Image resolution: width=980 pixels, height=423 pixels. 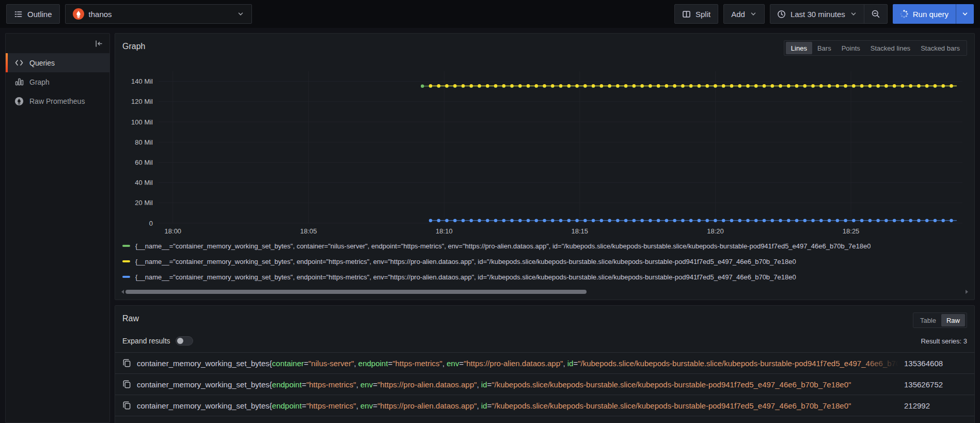 What do you see at coordinates (940, 48) in the screenshot?
I see `graph-style-stacked-bars: Stacked bars` at bounding box center [940, 48].